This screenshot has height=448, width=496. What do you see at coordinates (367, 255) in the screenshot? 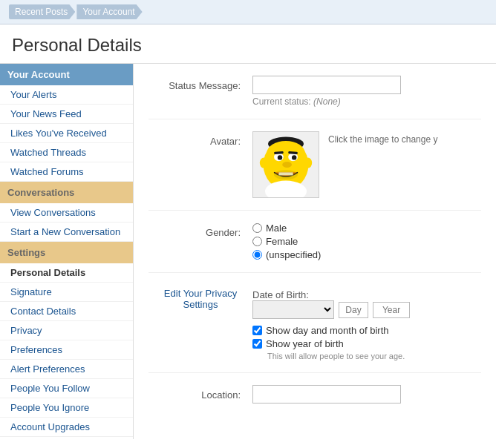
I see `gender-unspecified-option: (unspecified)` at bounding box center [367, 255].